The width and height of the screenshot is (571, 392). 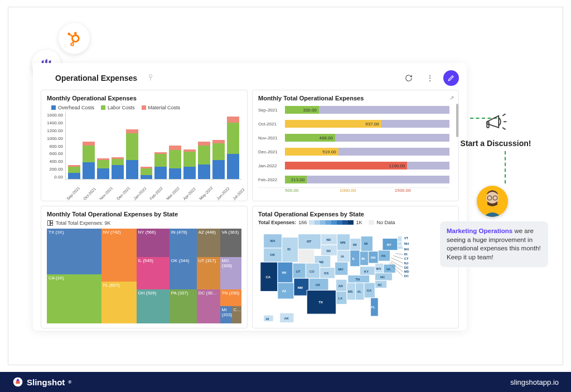 What do you see at coordinates (231, 298) in the screenshot?
I see `treemap-cell: TN (230)` at bounding box center [231, 298].